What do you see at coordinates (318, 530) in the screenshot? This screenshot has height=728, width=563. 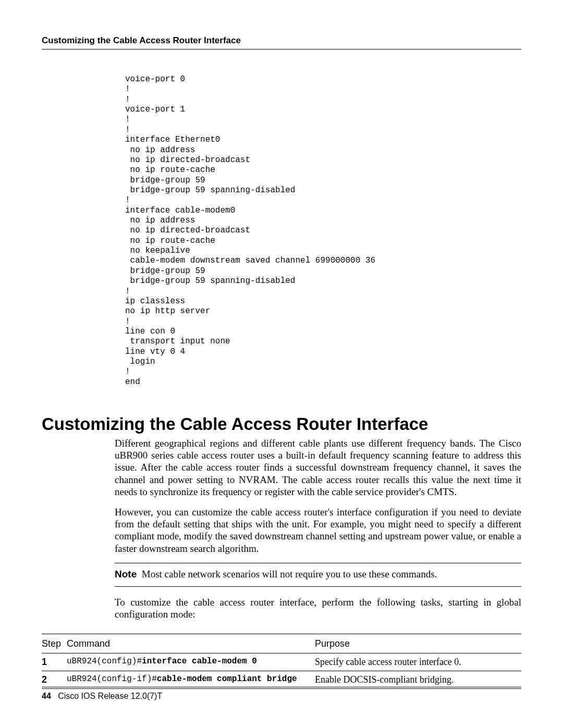 I see `paragraph-2: However, you can customize the cable acc…` at bounding box center [318, 530].